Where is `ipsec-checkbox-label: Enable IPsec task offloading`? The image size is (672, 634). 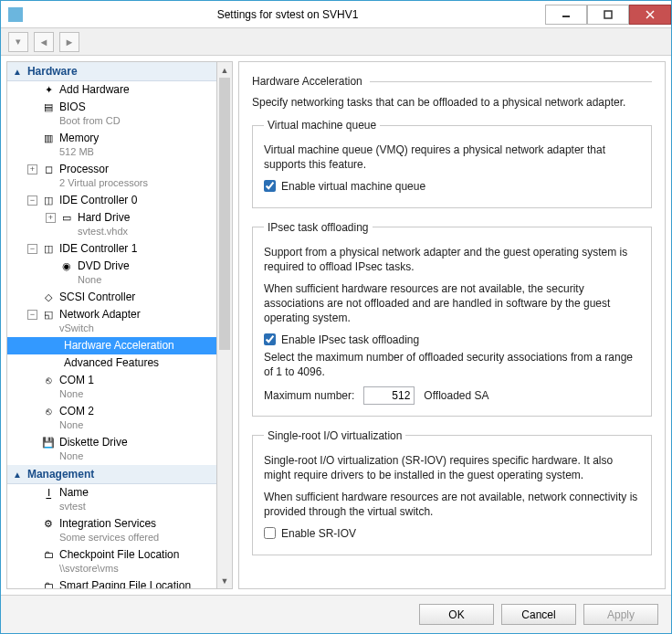 ipsec-checkbox-label: Enable IPsec task offloading is located at coordinates (351, 340).